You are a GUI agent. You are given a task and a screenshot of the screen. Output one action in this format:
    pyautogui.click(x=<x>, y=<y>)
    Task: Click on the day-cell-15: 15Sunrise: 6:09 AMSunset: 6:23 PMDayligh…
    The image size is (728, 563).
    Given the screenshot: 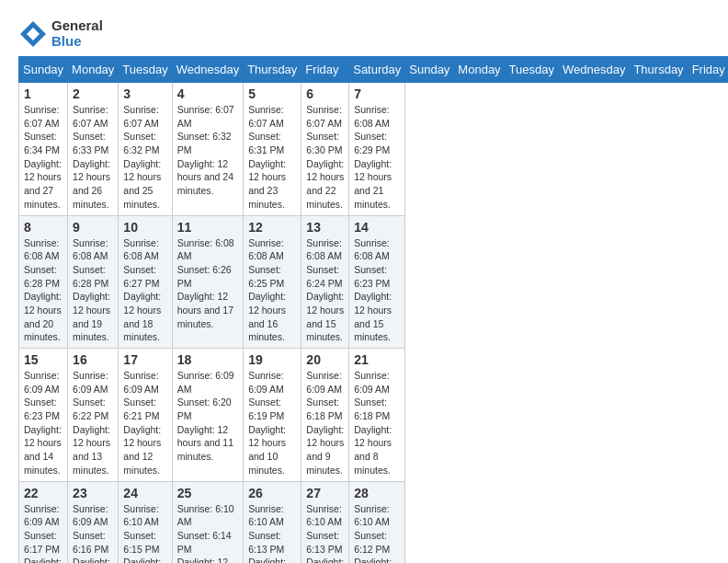 What is the action you would take?
    pyautogui.click(x=44, y=416)
    